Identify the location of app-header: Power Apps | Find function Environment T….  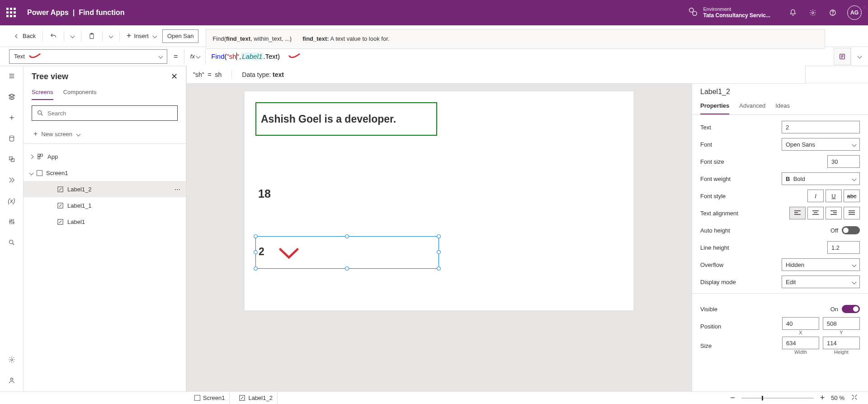
(434, 13).